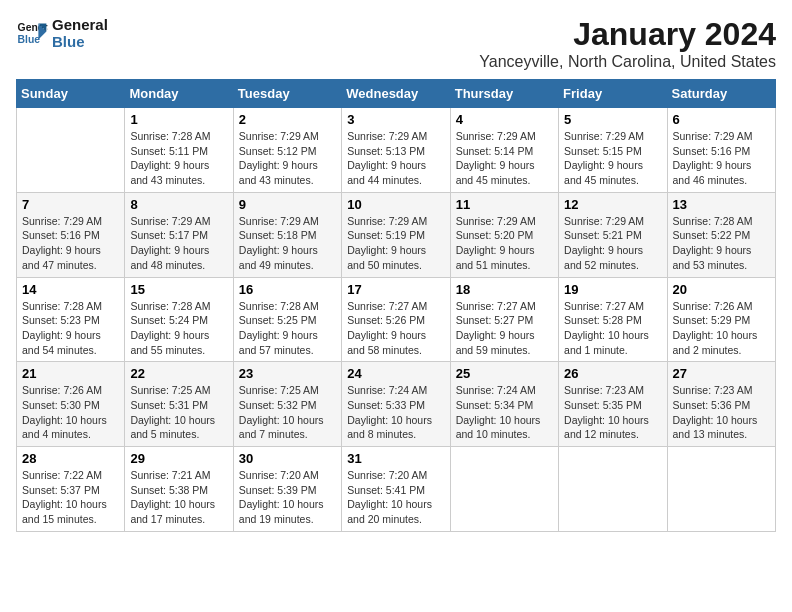  What do you see at coordinates (70, 204) in the screenshot?
I see `day-number: 7` at bounding box center [70, 204].